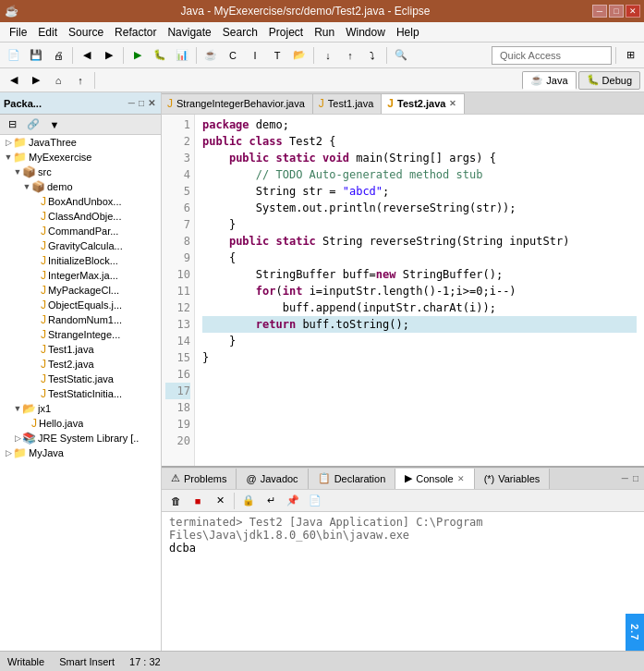 This screenshot has width=644, height=671. What do you see at coordinates (48, 32) in the screenshot?
I see `menu-edit: Edit` at bounding box center [48, 32].